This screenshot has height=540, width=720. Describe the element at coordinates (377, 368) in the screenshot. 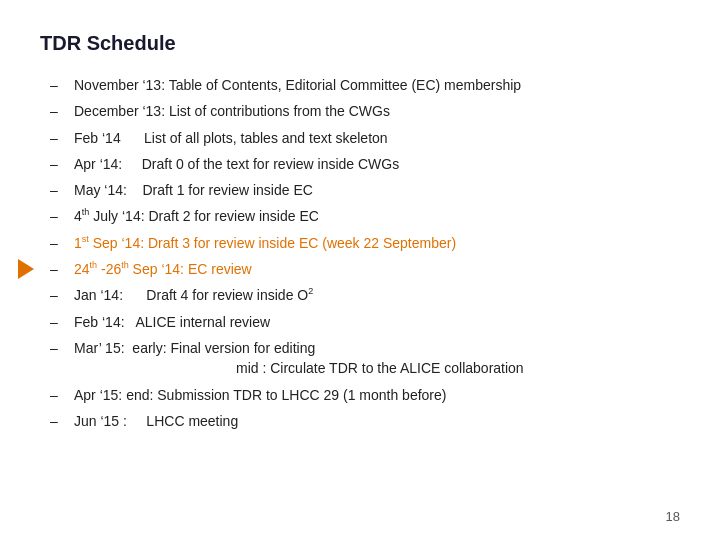

I see `mid-line: mid : Circulate TDR to the ALICE collabo…` at that location.